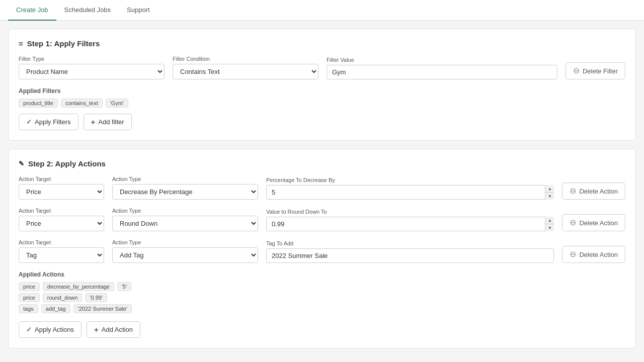 This screenshot has width=644, height=362. Describe the element at coordinates (322, 91) in the screenshot. I see `applied-filters-label: Applied Filters` at that location.